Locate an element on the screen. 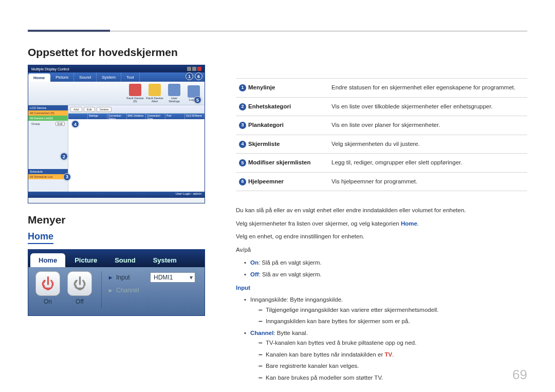  input-subheader: Input is located at coordinates (381, 288).